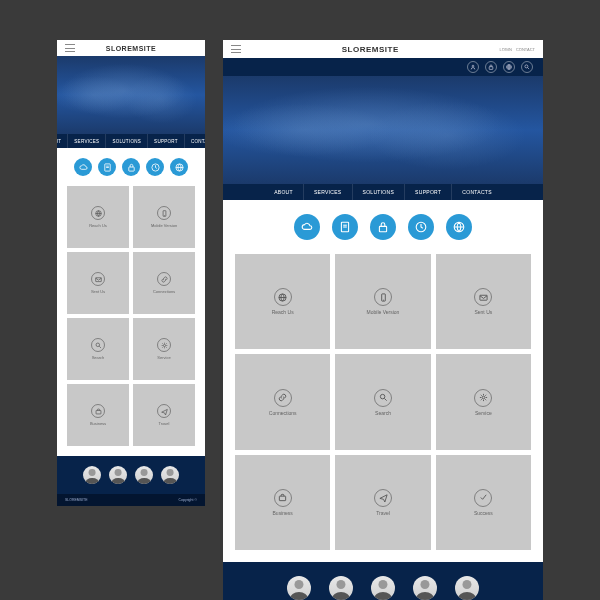  Describe the element at coordinates (483, 498) in the screenshot. I see `check-icon` at that location.